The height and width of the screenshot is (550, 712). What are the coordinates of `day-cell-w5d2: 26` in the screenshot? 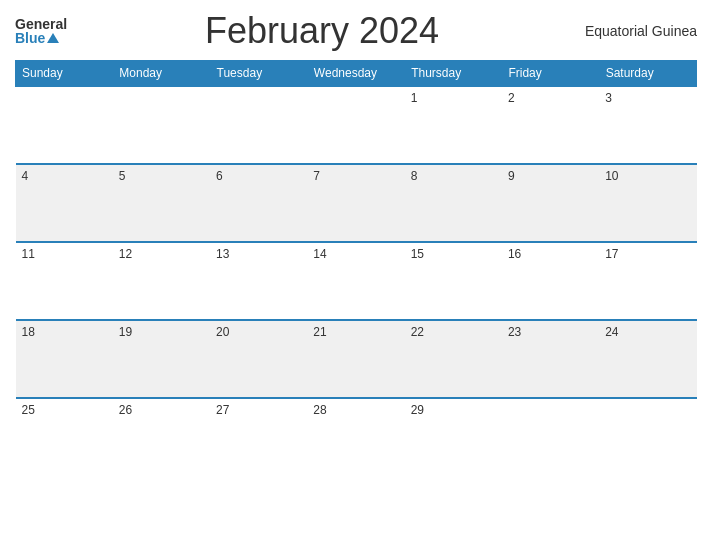 It's located at (162, 437).